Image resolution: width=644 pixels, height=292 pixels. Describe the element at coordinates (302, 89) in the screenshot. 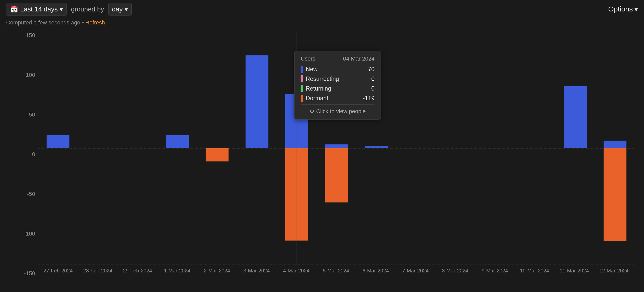

I see `tooltip-color-returning` at that location.